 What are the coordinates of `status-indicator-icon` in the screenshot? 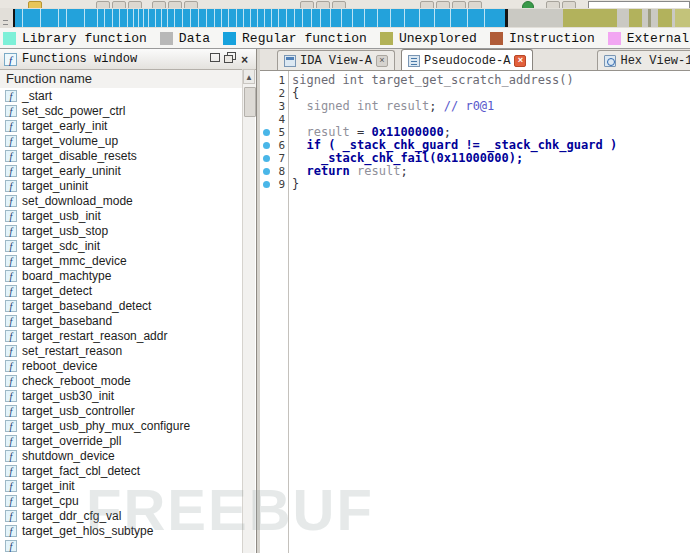 It's located at (528, 4).